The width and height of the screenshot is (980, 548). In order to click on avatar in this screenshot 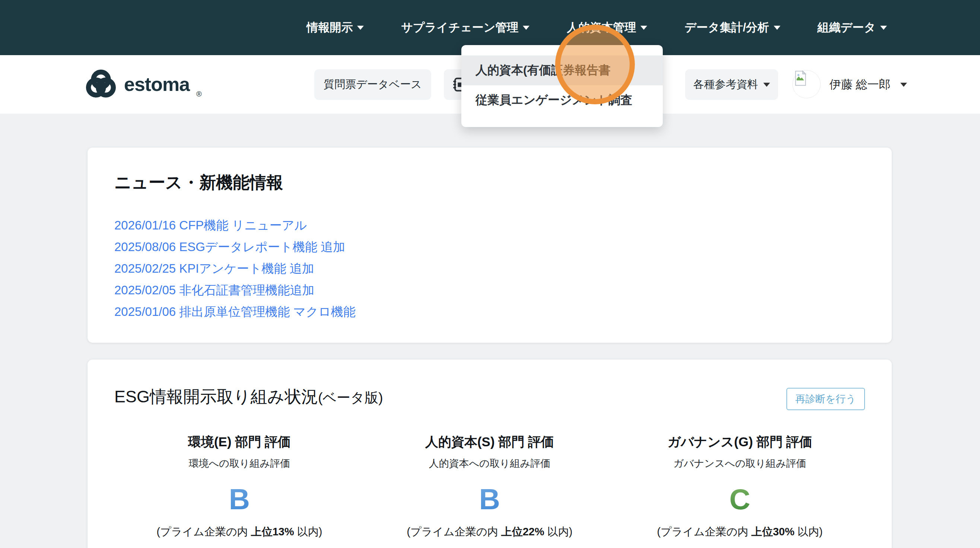, I will do `click(807, 84)`.